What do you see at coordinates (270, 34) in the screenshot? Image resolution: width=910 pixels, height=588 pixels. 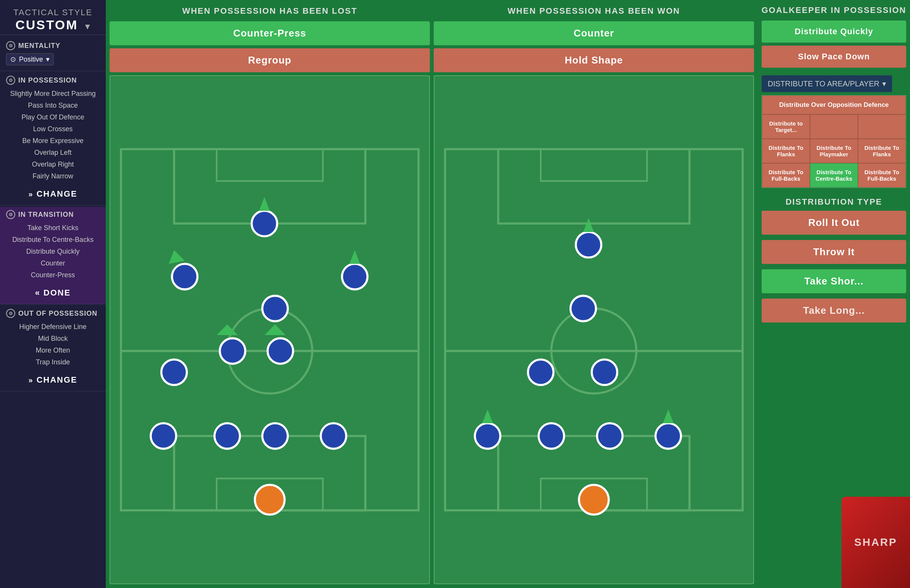 I see `counter-press-button: Counter-Press` at bounding box center [270, 34].